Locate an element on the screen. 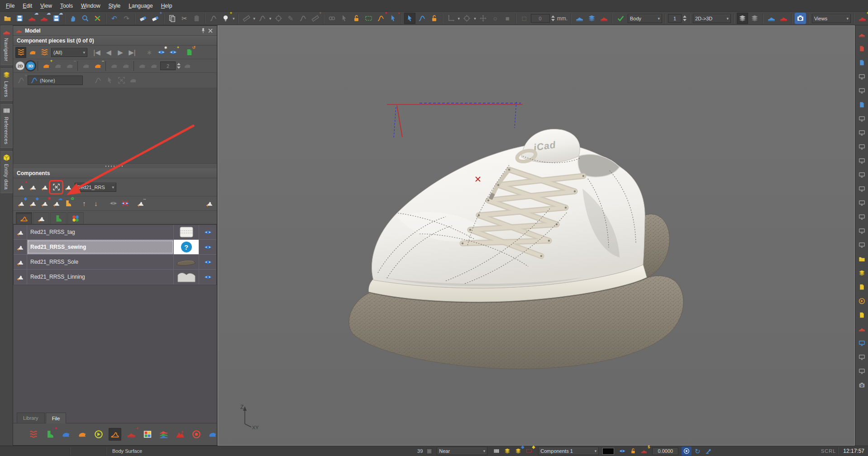 The width and height of the screenshot is (868, 456). menu-edit: Edit is located at coordinates (27, 6).